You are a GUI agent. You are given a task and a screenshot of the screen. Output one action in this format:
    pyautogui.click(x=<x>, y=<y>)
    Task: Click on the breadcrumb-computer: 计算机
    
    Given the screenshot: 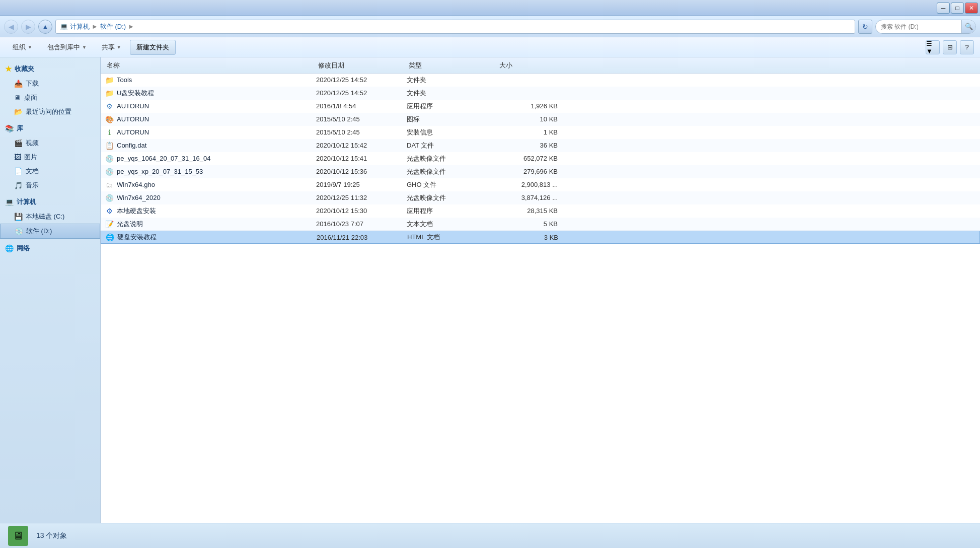 What is the action you would take?
    pyautogui.click(x=80, y=27)
    